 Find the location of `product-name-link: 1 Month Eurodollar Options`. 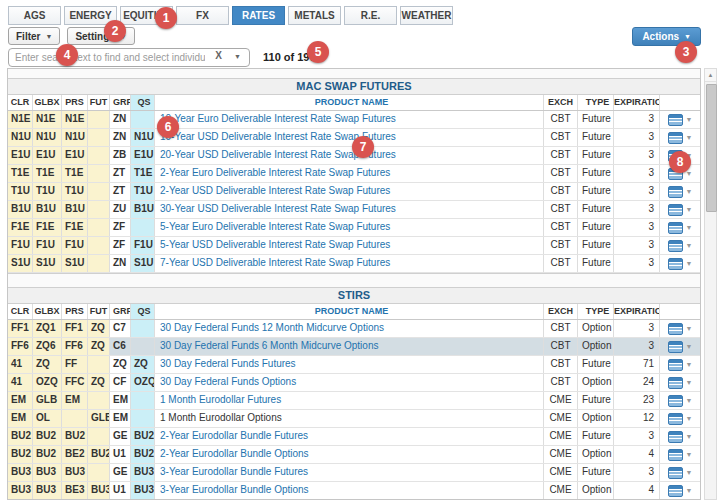

product-name-link: 1 Month Eurodollar Options is located at coordinates (350, 418).